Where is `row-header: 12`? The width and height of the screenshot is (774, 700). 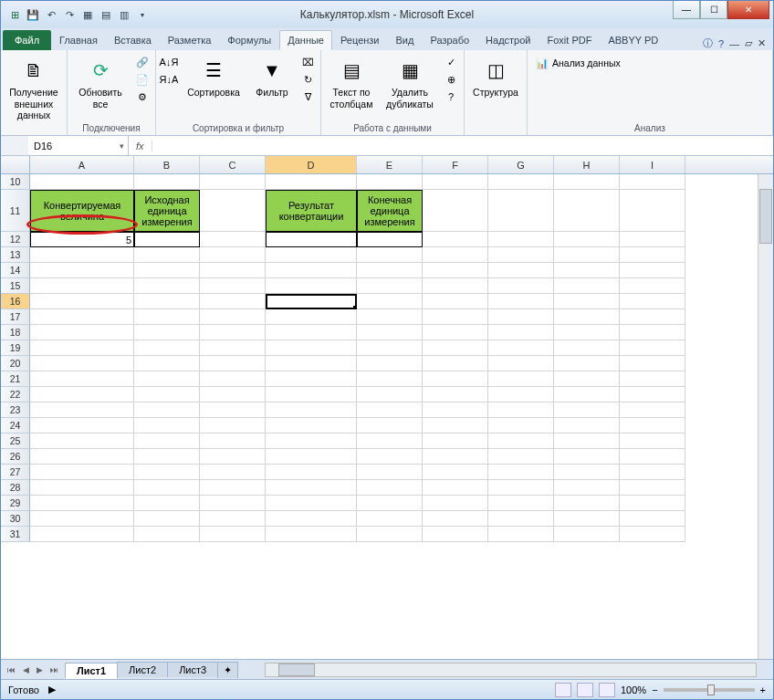
row-header: 12 is located at coordinates (16, 239).